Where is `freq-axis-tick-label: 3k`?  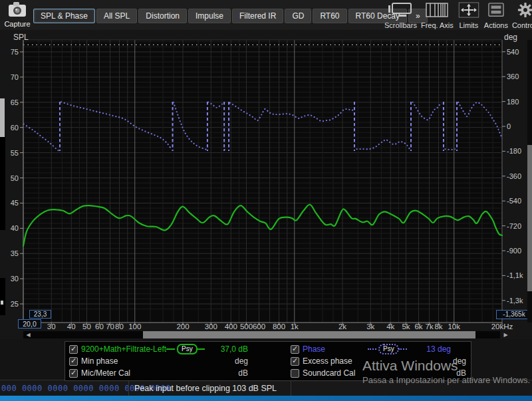 freq-axis-tick-label: 3k is located at coordinates (370, 327).